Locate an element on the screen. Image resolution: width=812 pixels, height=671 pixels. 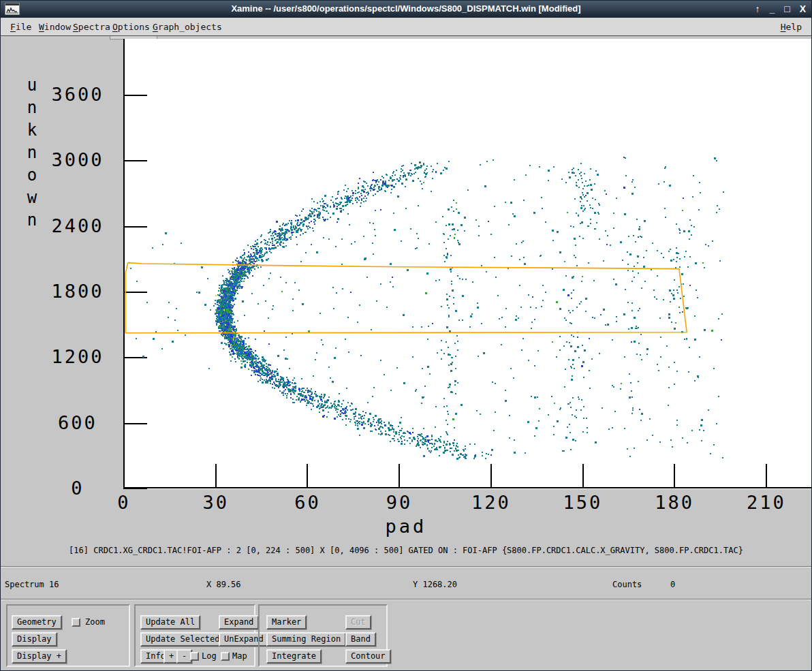
status-spectrum: Spectrum 16 is located at coordinates (31, 584).